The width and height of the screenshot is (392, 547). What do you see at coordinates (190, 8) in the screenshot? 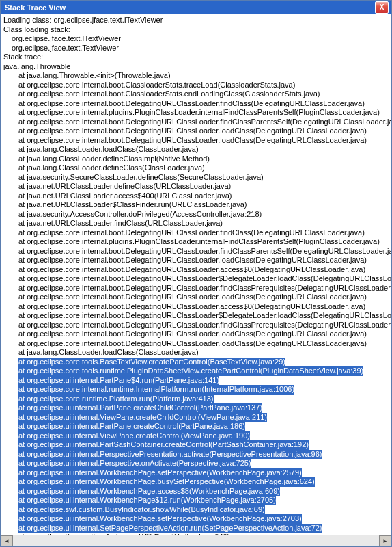
I see `window-title: Stack Trace View` at bounding box center [190, 8].